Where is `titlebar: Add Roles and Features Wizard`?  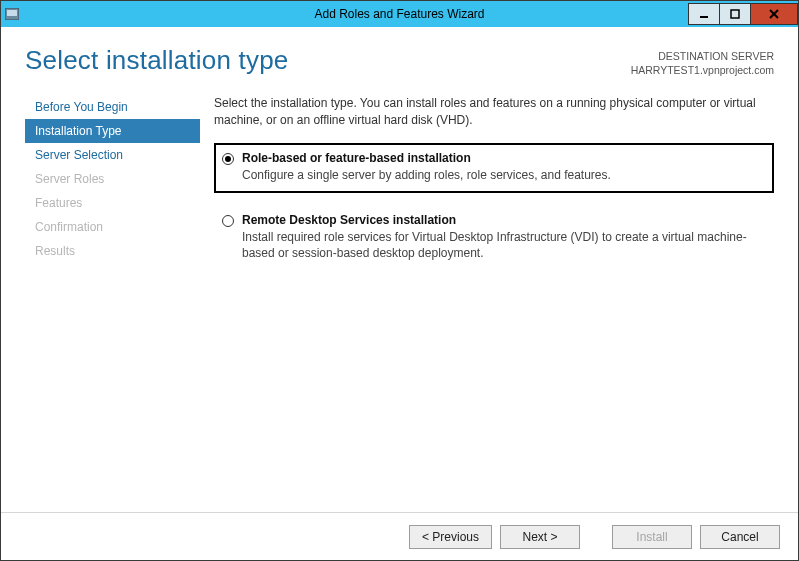
titlebar: Add Roles and Features Wizard is located at coordinates (400, 14).